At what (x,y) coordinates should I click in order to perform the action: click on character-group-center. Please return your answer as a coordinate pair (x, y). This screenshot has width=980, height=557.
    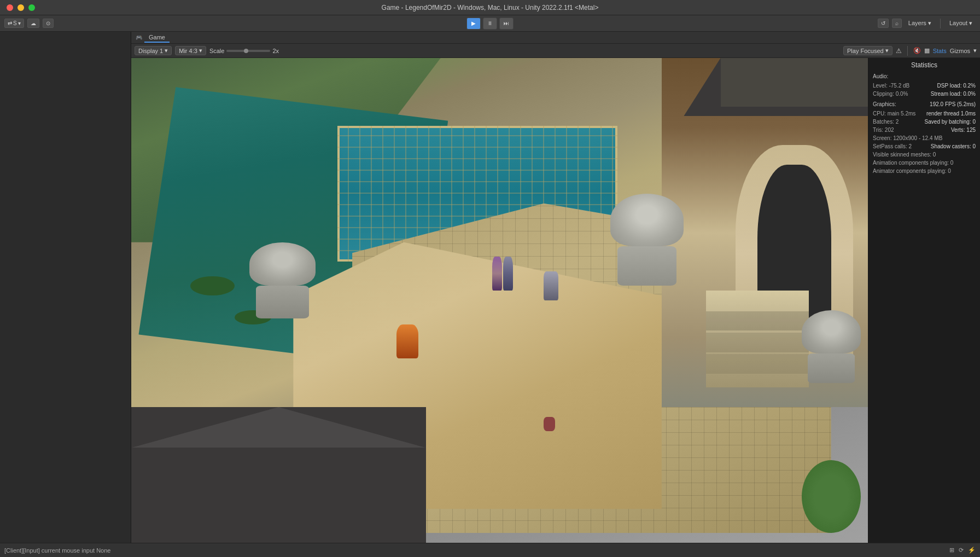
    Looking at the image, I should click on (503, 274).